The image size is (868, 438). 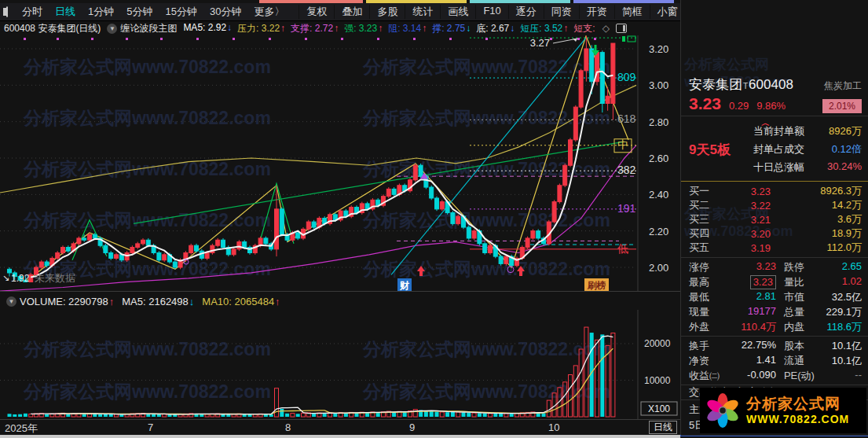 What do you see at coordinates (352, 12) in the screenshot?
I see `tool-button: 叠加` at bounding box center [352, 12].